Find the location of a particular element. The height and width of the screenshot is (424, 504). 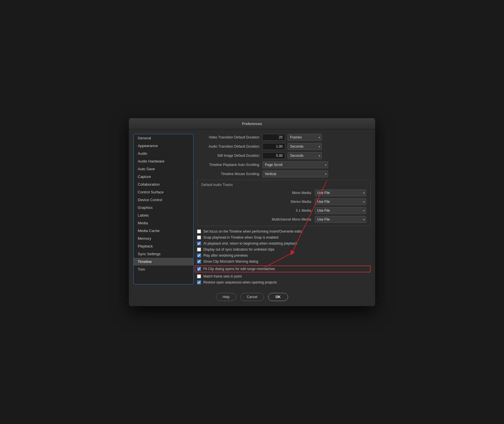

help-button: Help is located at coordinates (226, 297).